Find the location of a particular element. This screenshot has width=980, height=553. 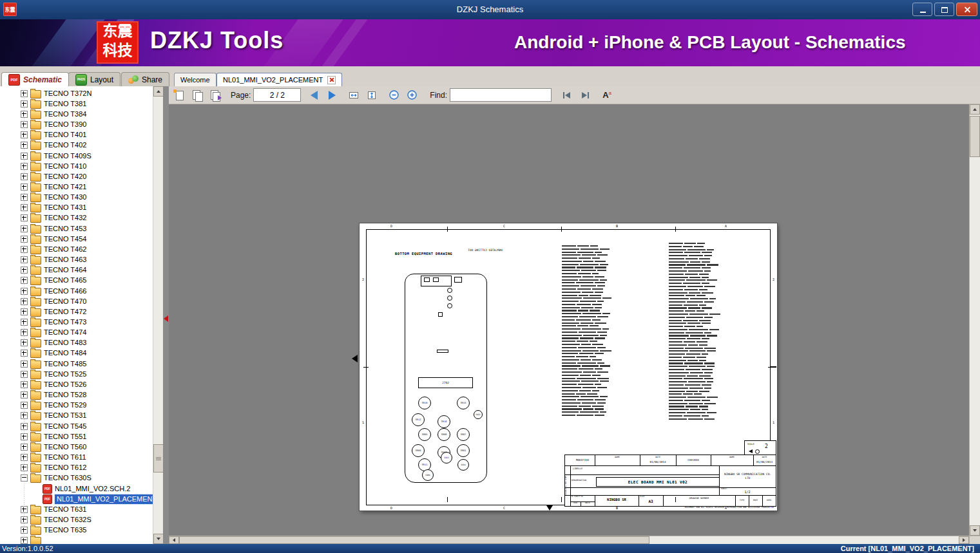

tree-item-folder: TECNO T464 is located at coordinates (76, 270).